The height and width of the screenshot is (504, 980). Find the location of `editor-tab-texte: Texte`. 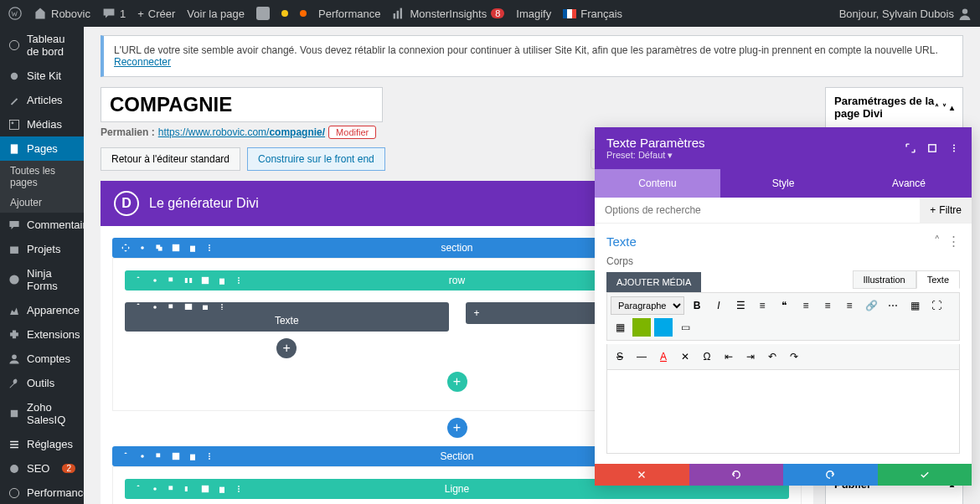

editor-tab-texte: Texte is located at coordinates (938, 280).